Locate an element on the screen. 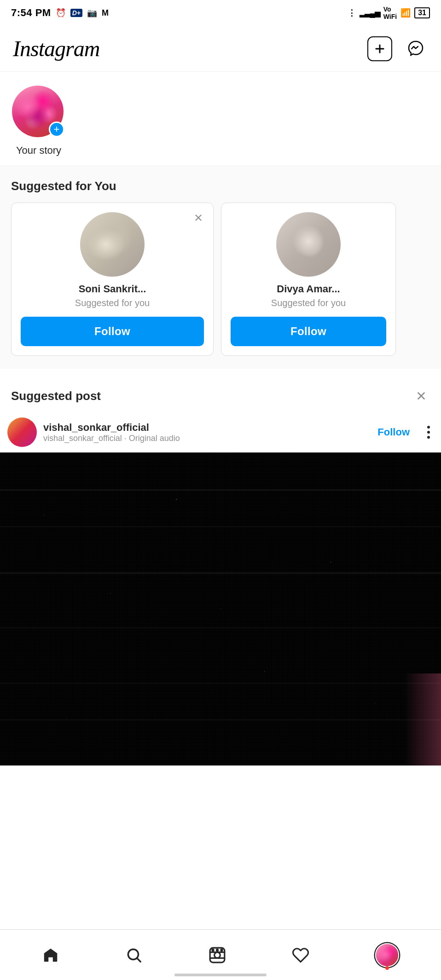 Image resolution: width=441 pixels, height=980 pixels. profile-avatar is located at coordinates (387, 955).